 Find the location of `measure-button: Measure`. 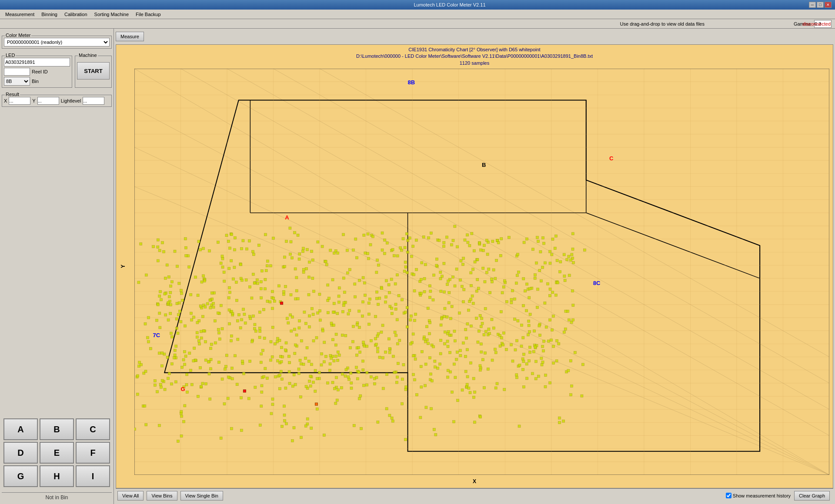

measure-button: Measure is located at coordinates (130, 36).